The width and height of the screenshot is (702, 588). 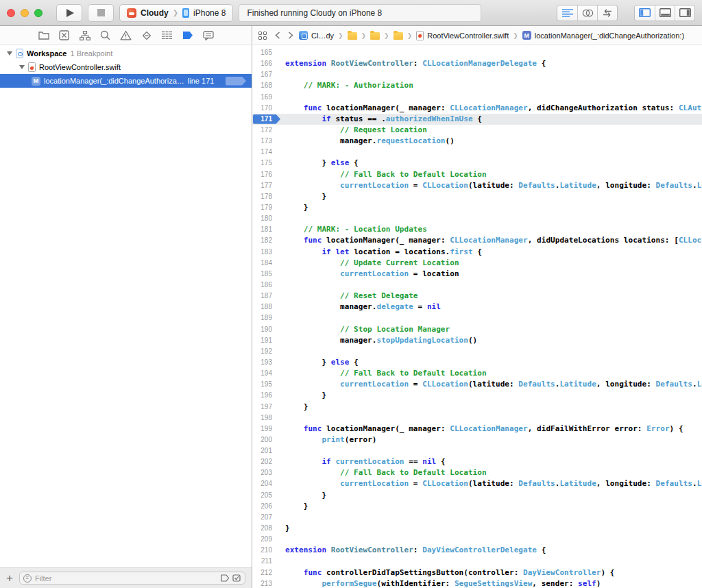 What do you see at coordinates (101, 13) in the screenshot?
I see `stop-button` at bounding box center [101, 13].